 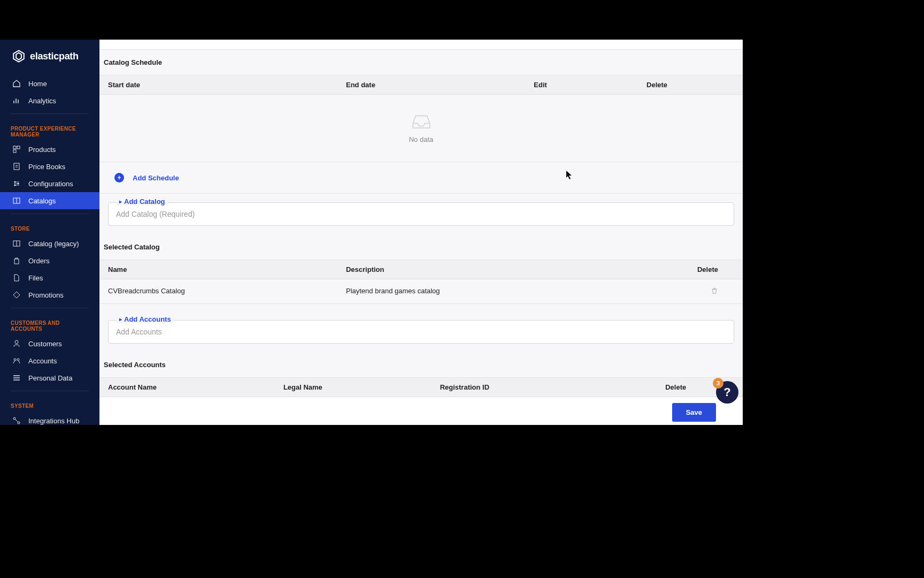 What do you see at coordinates (714, 292) in the screenshot?
I see `trash-icon` at bounding box center [714, 292].